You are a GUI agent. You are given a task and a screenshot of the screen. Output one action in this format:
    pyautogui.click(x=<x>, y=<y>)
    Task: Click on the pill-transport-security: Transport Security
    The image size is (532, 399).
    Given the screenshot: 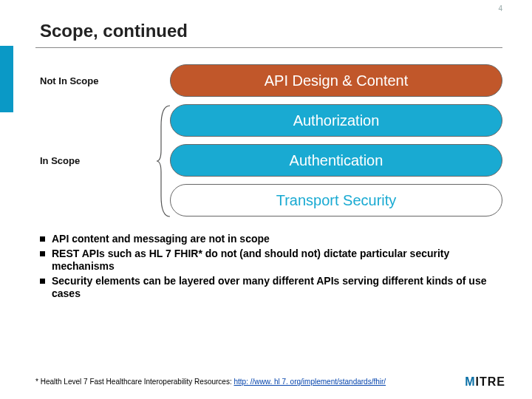 What is the action you would take?
    pyautogui.click(x=336, y=200)
    